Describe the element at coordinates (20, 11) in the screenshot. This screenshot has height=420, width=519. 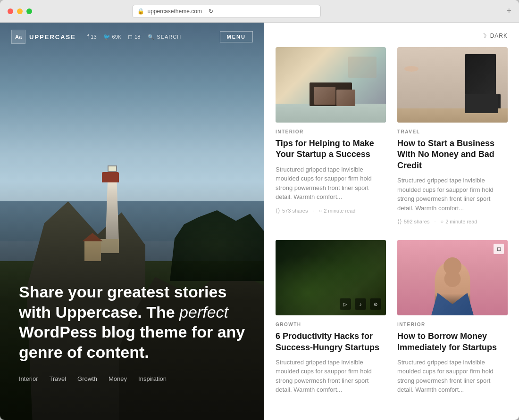
I see `minimize-button` at that location.